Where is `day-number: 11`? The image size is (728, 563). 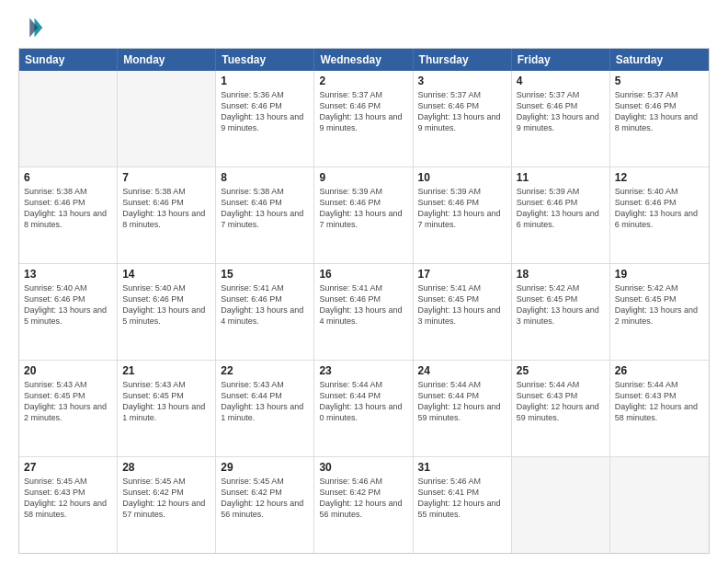
day-number: 11 is located at coordinates (561, 178).